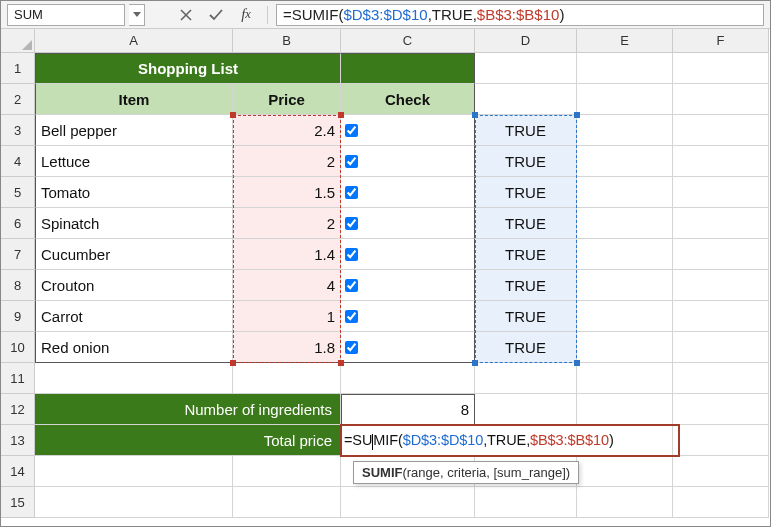  What do you see at coordinates (18, 100) in the screenshot?
I see `row-header: 2` at bounding box center [18, 100].